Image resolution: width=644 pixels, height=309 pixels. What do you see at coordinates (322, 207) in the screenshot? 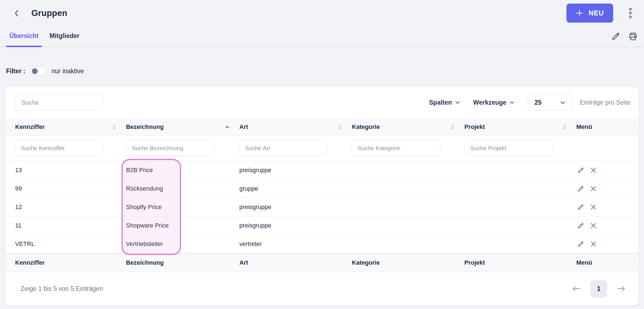
I see `table-row: 12 Shopify Price preisgruppe` at bounding box center [322, 207].